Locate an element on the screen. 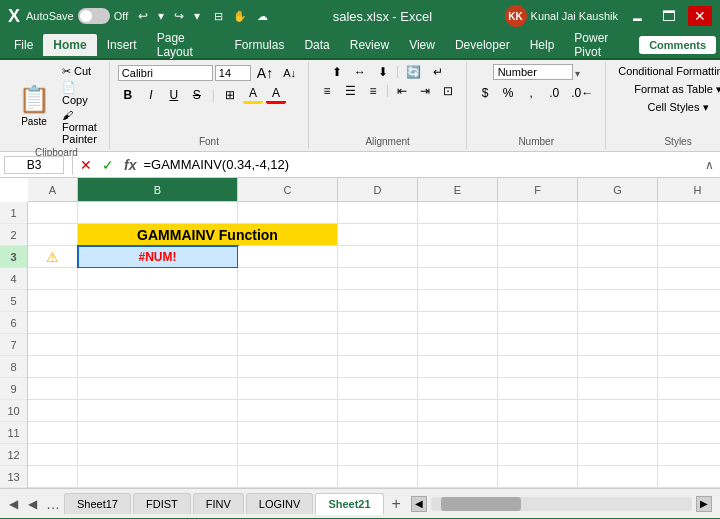  cell-b11 is located at coordinates (158, 433).